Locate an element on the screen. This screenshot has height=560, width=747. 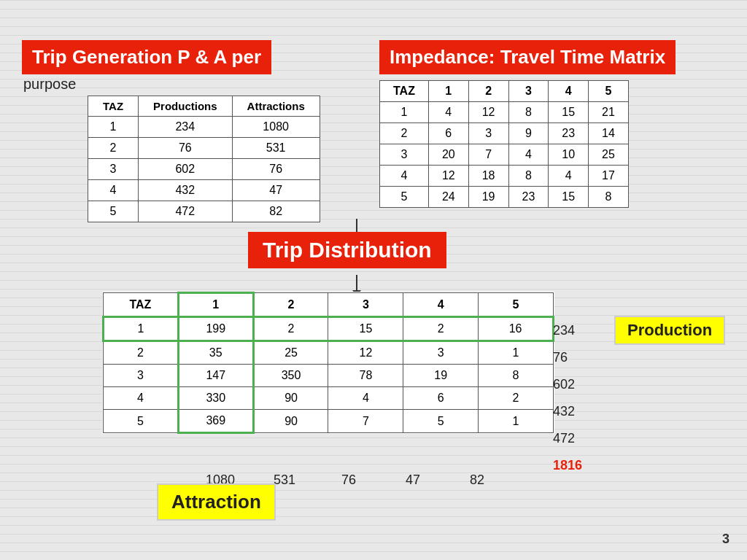
gen-col-attractions: Attractions is located at coordinates (276, 106).